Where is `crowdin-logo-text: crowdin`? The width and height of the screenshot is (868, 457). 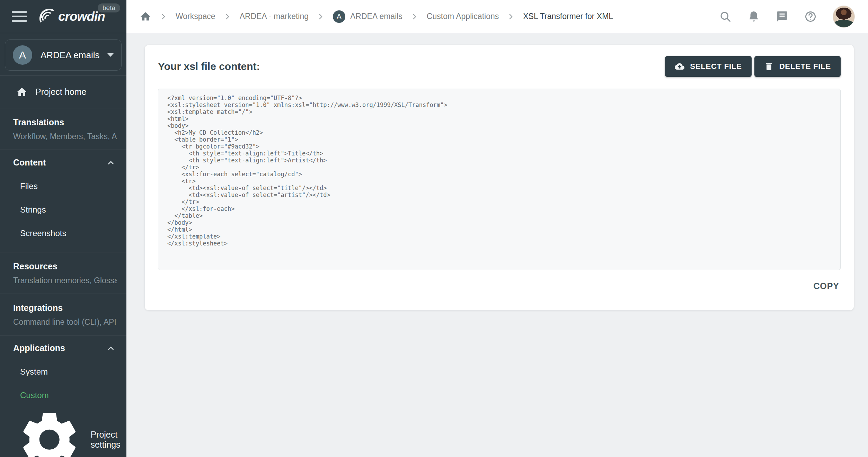 crowdin-logo-text: crowdin is located at coordinates (82, 17).